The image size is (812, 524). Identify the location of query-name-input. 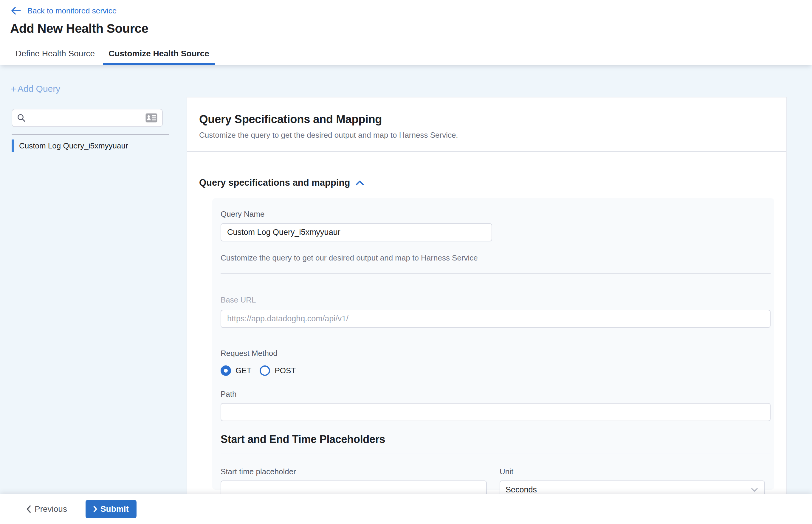
(356, 232).